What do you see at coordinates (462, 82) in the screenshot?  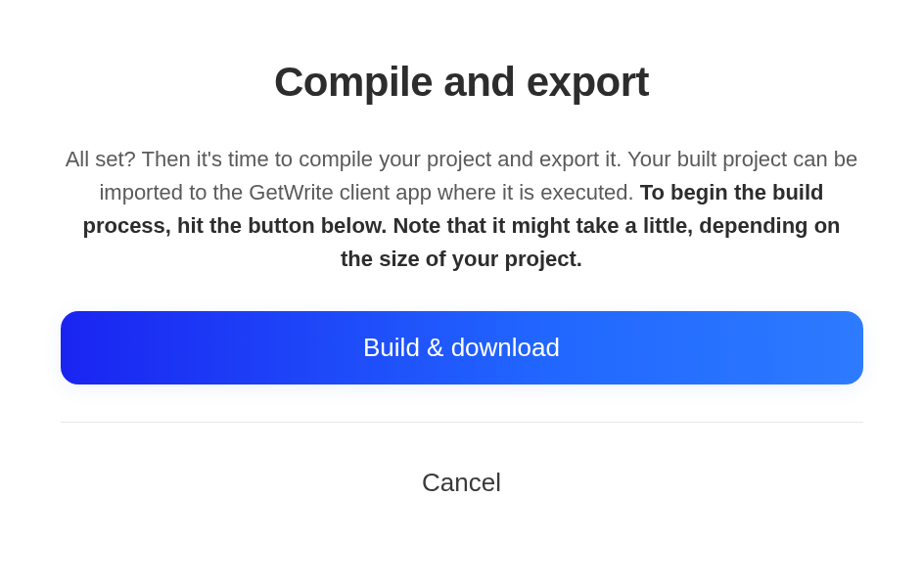 I see `dialog-title: Compile and export` at bounding box center [462, 82].